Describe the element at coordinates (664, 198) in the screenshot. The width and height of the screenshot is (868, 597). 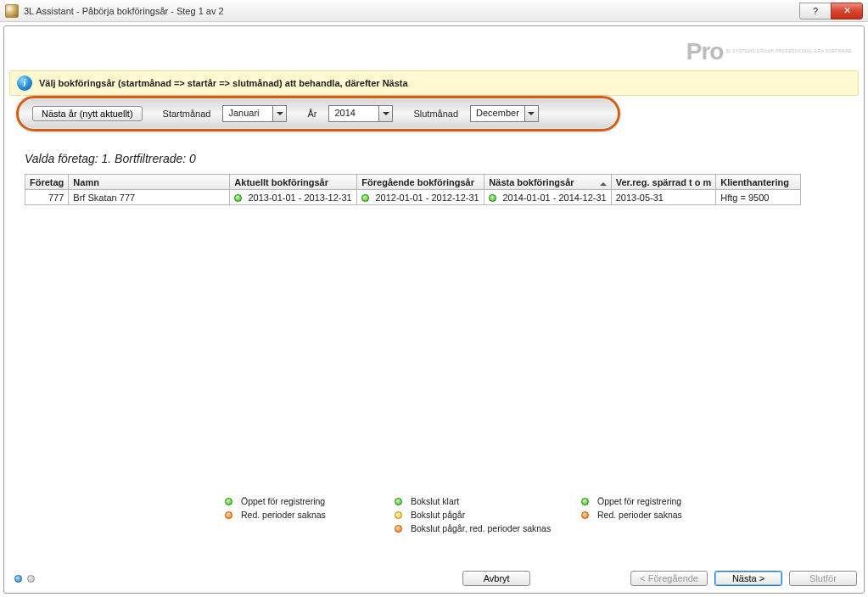
I see `cell-verreg: 2013-05-31` at that location.